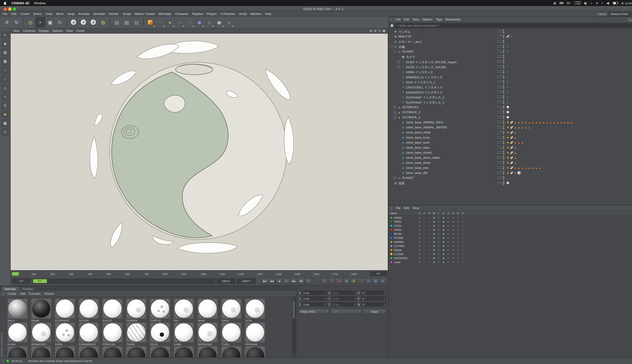 Image resolution: width=632 pixels, height=364 pixels. I want to click on window-titlebar: UENO PLANET.c4d * - メイン, so click(316, 9).